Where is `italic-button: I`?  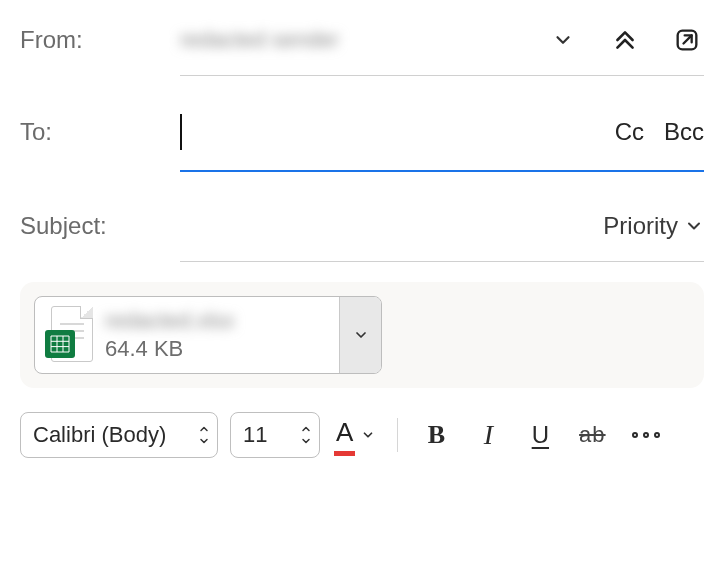 italic-button: I is located at coordinates (488, 435).